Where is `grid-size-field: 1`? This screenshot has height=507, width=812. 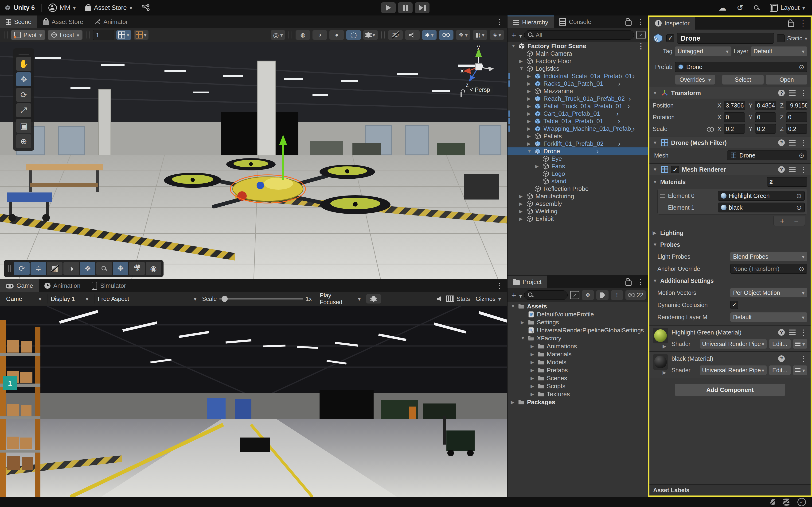 grid-size-field: 1 is located at coordinates (103, 35).